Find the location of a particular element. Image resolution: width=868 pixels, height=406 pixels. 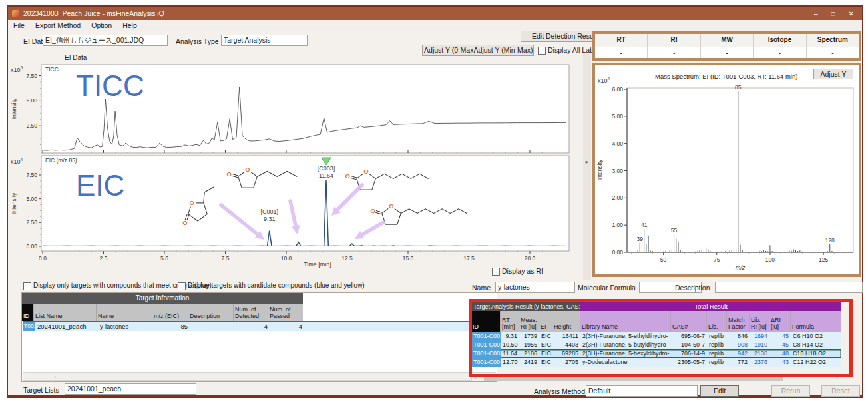

analysis-method-label: Analysis Method is located at coordinates (559, 391).